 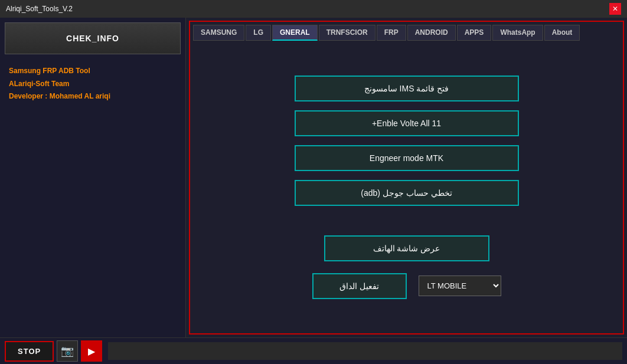 I want to click on tab-about: About, so click(x=562, y=33).